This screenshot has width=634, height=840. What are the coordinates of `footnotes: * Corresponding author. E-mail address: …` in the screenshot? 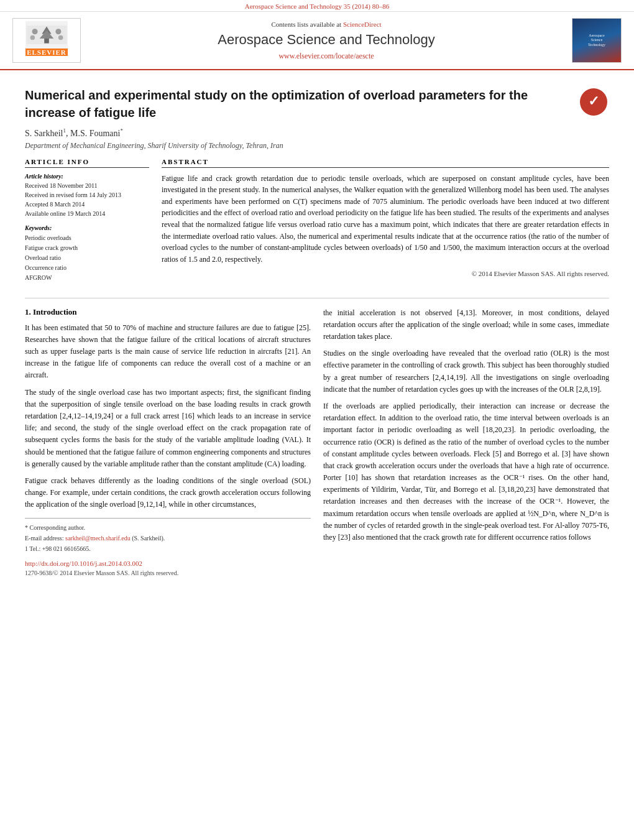 It's located at (168, 536).